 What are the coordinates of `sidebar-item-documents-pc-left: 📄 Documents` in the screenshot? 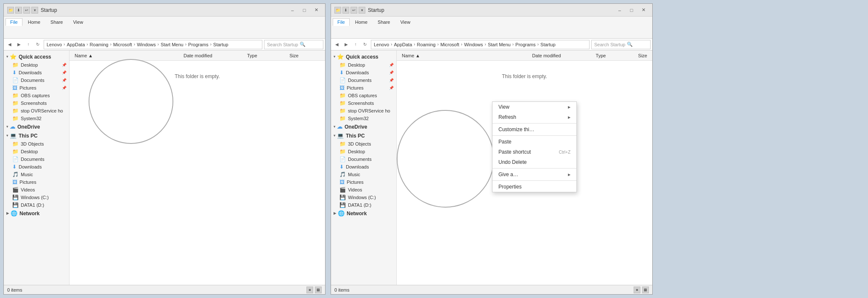 It's located at (36, 159).